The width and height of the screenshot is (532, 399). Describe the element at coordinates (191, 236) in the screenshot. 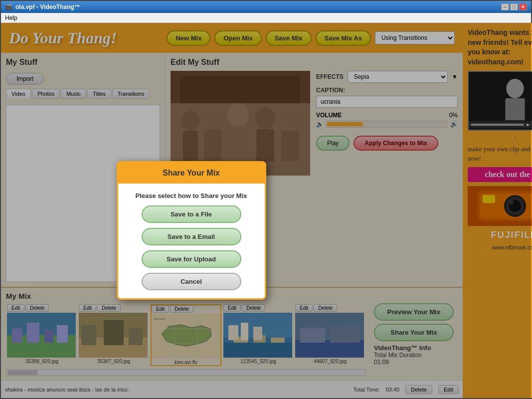

I see `save-to-email-button: Save to a Email` at that location.